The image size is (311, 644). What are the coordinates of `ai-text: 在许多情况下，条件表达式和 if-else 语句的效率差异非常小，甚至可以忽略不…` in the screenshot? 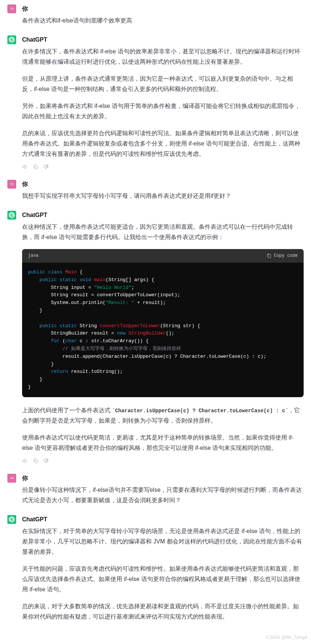 It's located at (163, 57).